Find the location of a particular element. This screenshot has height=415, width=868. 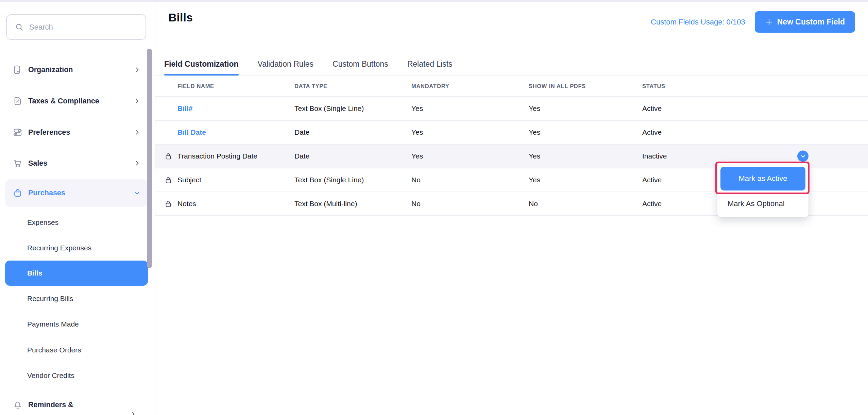

bell-icon is located at coordinates (18, 405).